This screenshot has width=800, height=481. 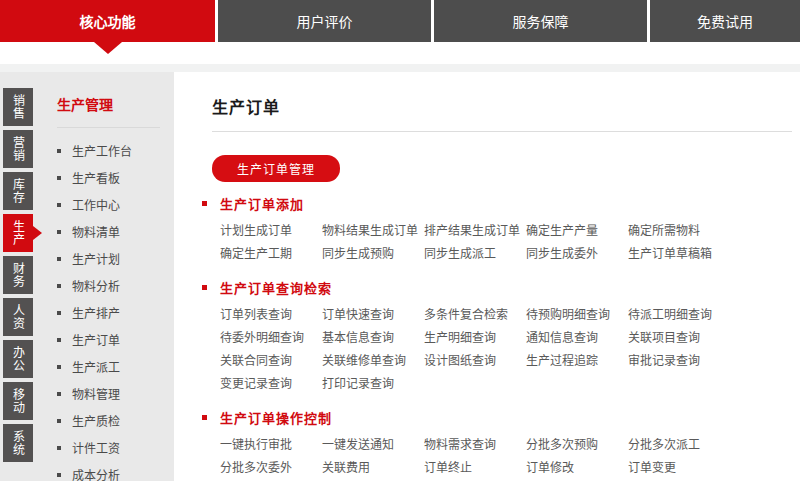 What do you see at coordinates (116, 204) in the screenshot?
I see `submenu-item: 工作中心` at bounding box center [116, 204].